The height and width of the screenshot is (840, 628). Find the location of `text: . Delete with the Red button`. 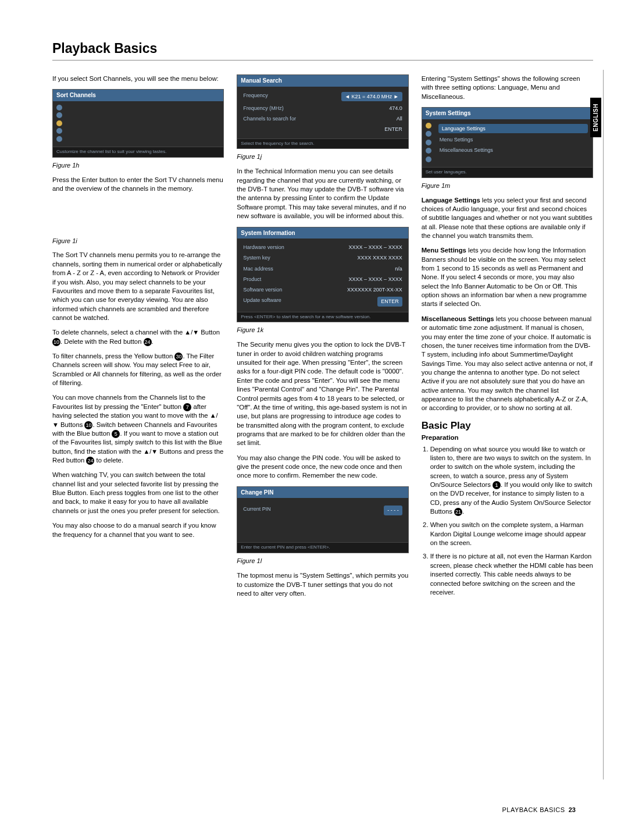

text: . Delete with the Red button is located at coordinates (102, 341).